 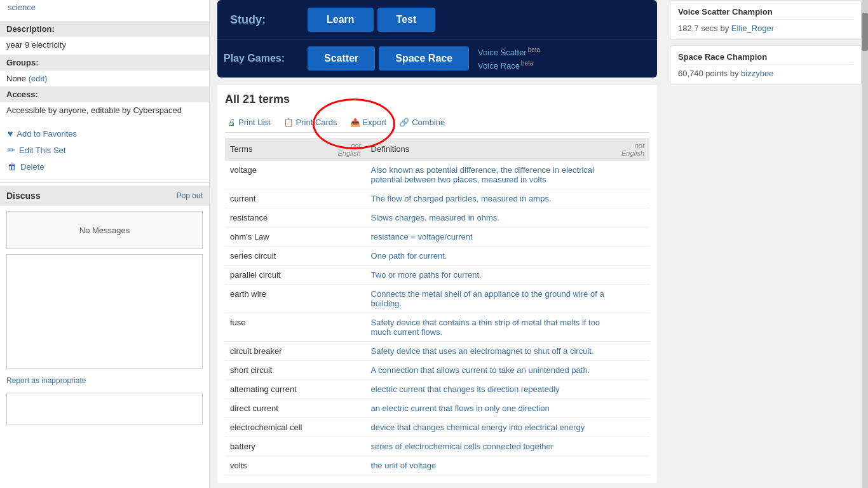 I want to click on space-race-button: Space Race, so click(x=424, y=58).